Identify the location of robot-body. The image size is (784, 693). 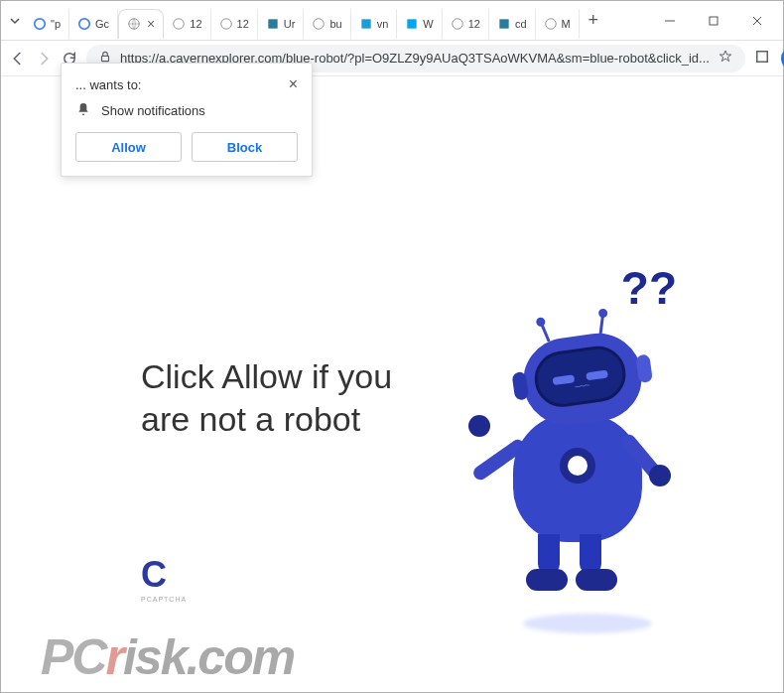
(578, 478).